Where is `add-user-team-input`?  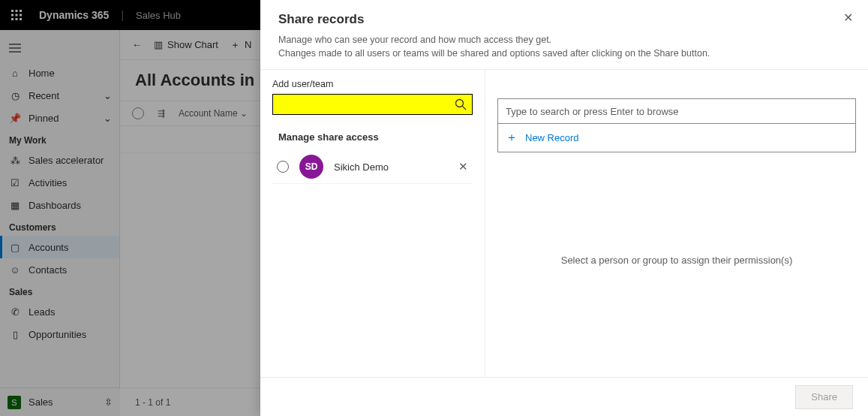 add-user-team-input is located at coordinates (362, 104).